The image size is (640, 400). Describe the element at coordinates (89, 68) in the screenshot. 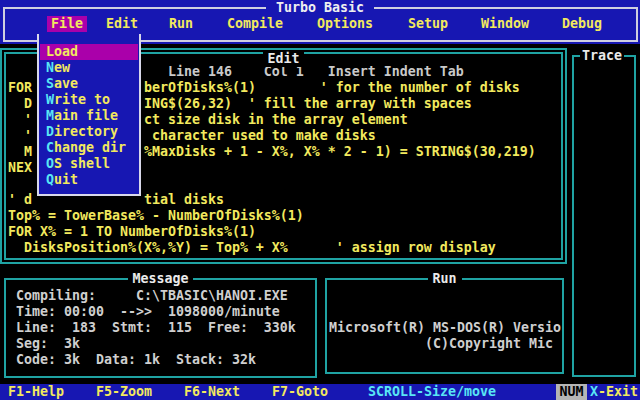

I see `file-menu-item-new: New` at that location.